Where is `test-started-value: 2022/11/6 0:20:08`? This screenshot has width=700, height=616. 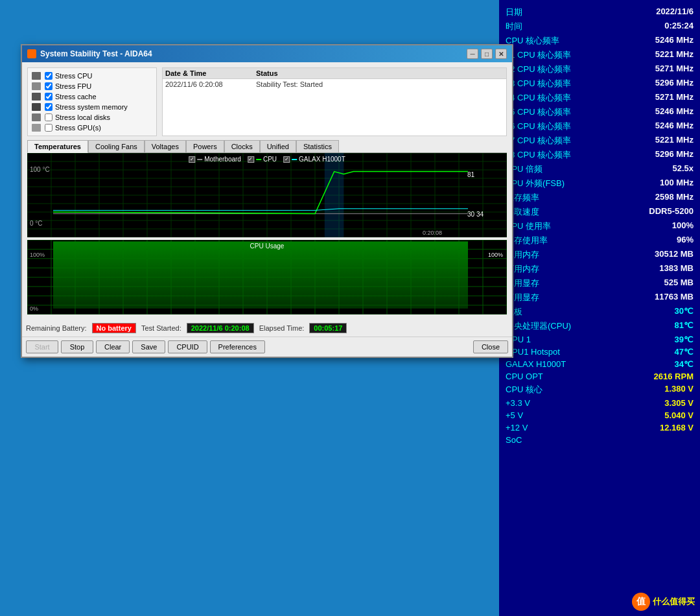
test-started-value: 2022/11/6 0:20:08 is located at coordinates (220, 328).